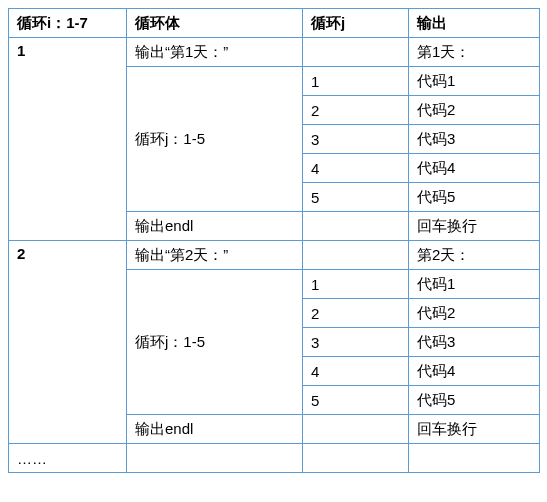  Describe the element at coordinates (474, 24) in the screenshot. I see `header-col-output: 输出` at that location.